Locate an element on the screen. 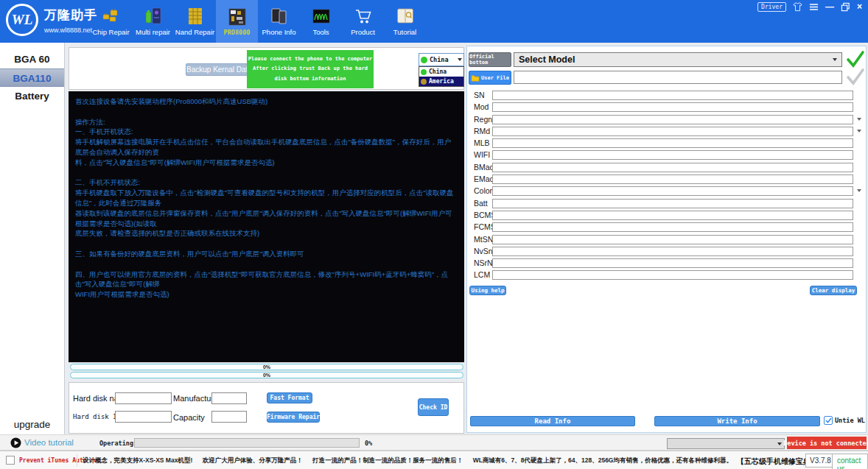 The height and width of the screenshot is (469, 868). minimize-icon: — is located at coordinates (830, 7).